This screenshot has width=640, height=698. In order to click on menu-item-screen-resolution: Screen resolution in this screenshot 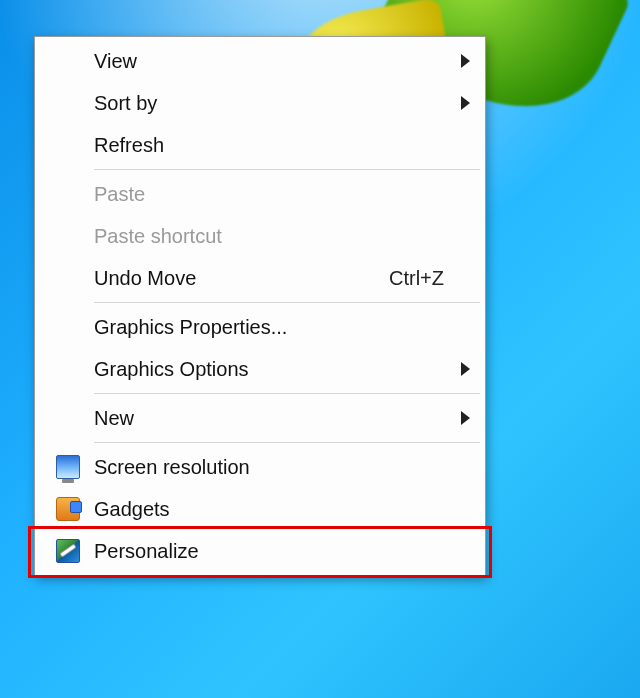, I will do `click(260, 467)`.